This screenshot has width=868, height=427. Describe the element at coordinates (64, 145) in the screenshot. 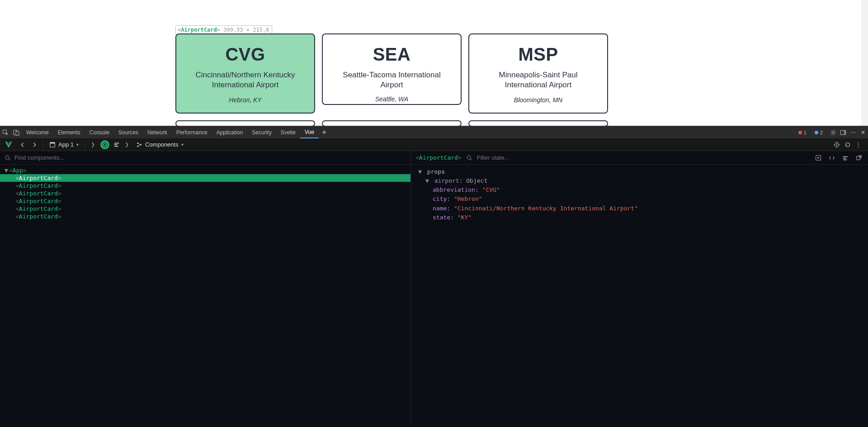

I see `app-selector: App 1 ▾` at that location.